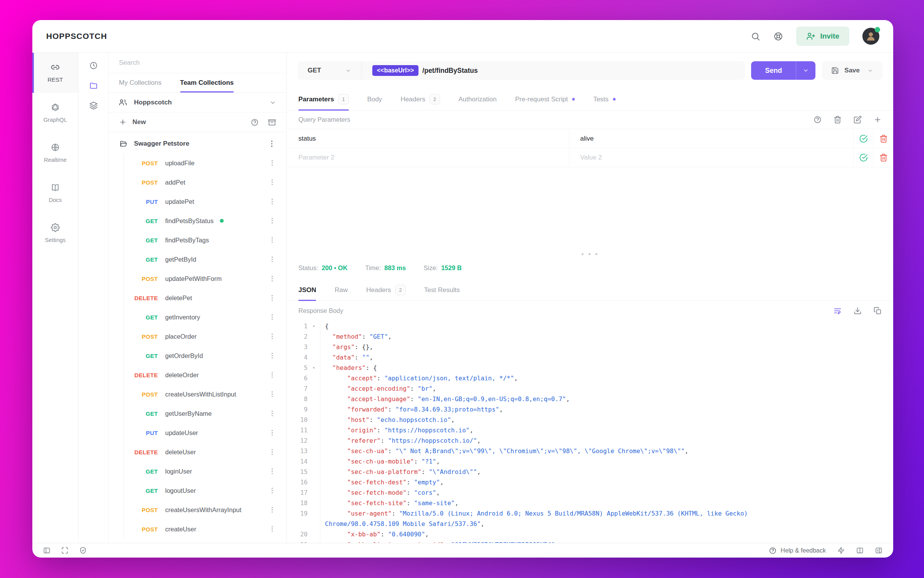 The width and height of the screenshot is (924, 578). Describe the element at coordinates (272, 123) in the screenshot. I see `archive-icon` at that location.